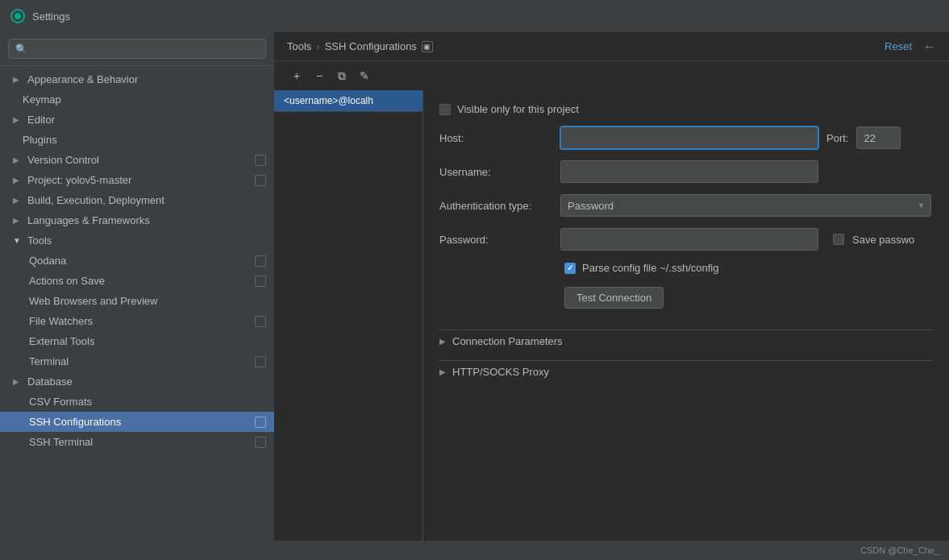 This screenshot has width=949, height=560. Describe the element at coordinates (42, 100) in the screenshot. I see `sidebar-item-label: Keymap` at that location.